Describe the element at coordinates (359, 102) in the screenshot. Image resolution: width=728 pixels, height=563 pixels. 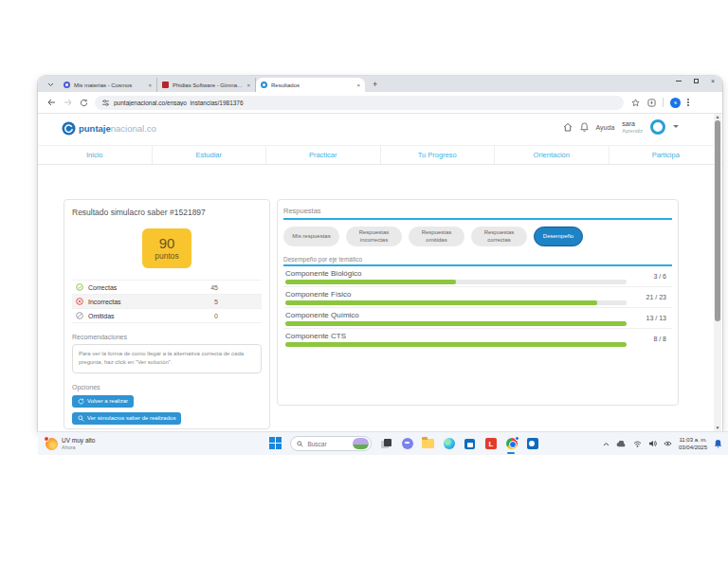
I see `url-bar: puntajenacional.co/ensayo_instancias/198…` at that location.